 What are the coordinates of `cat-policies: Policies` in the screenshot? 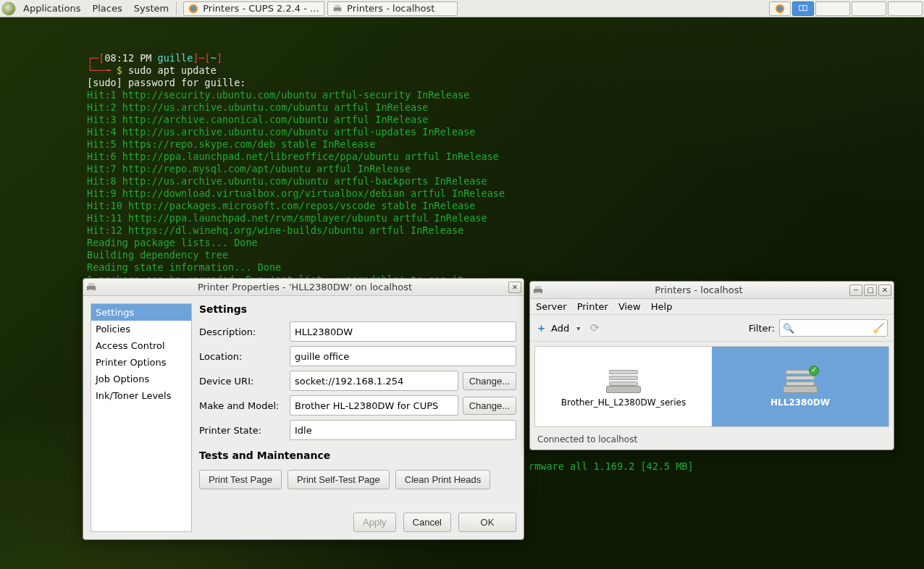 It's located at (141, 329).